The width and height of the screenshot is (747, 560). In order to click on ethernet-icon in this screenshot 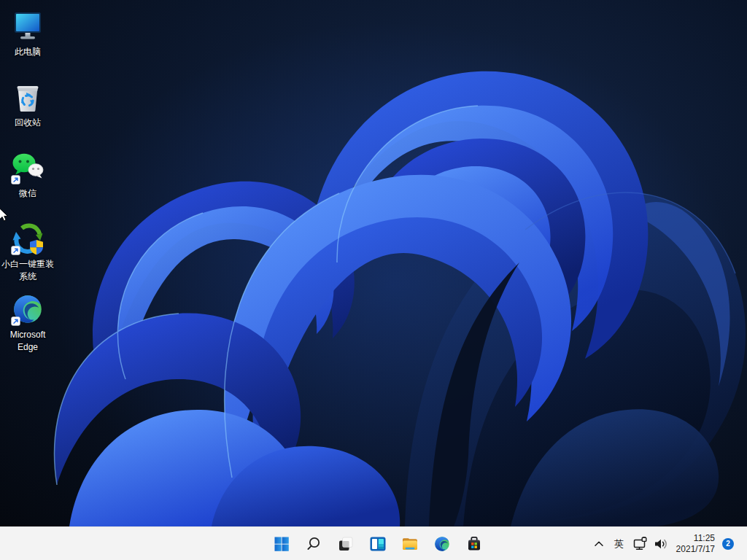, I will do `click(640, 544)`.